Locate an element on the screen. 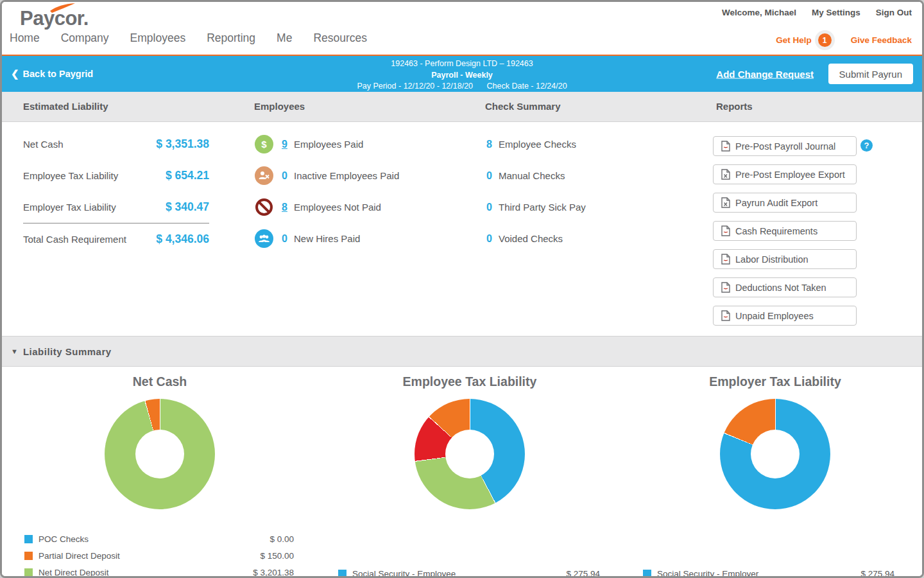 This screenshot has width=924, height=578. third-party-sick-pay-count: 0 is located at coordinates (490, 207).